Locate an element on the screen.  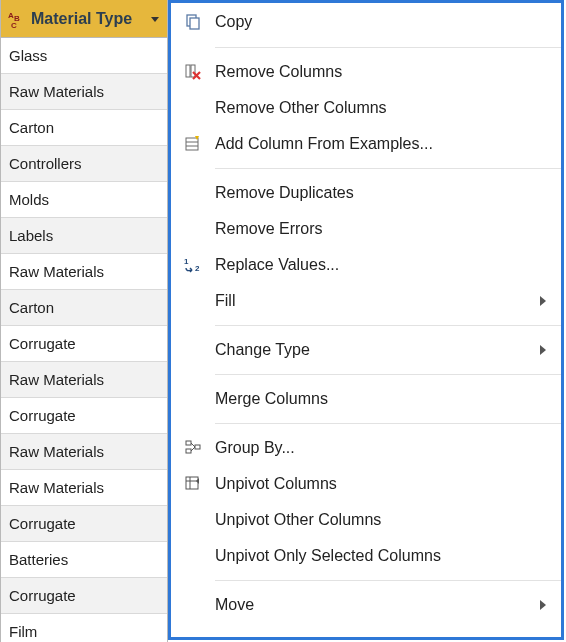
svg-text: C is located at coordinates (14, 25).